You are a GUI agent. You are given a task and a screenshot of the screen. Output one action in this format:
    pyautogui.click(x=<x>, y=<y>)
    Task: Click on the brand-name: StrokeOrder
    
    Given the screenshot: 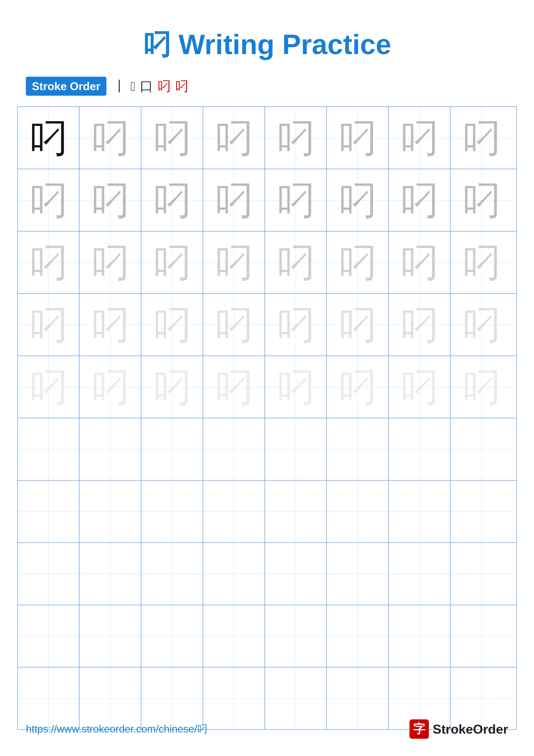 What is the action you would take?
    pyautogui.click(x=470, y=729)
    